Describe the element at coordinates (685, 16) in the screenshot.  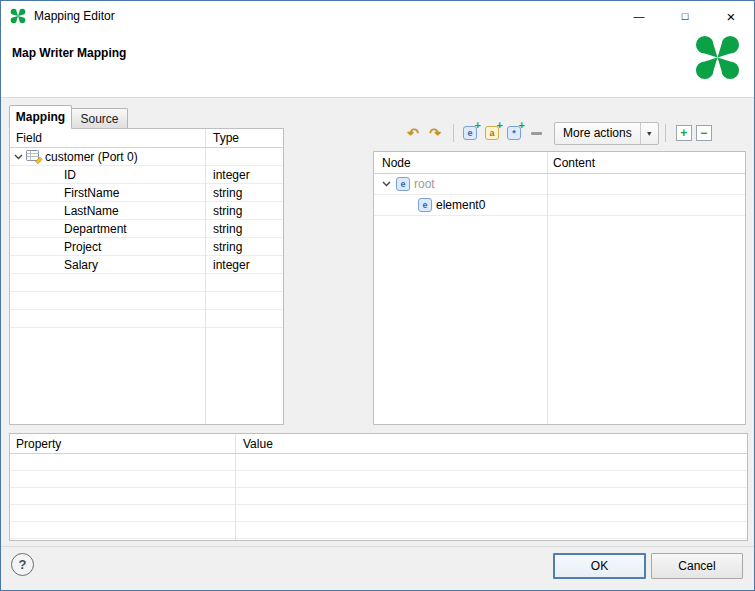
I see `window-controls: — □ ×` at that location.